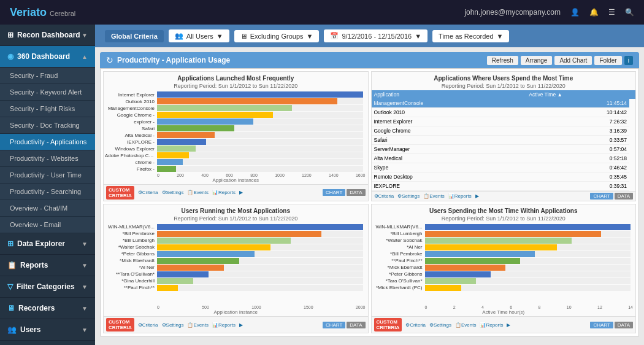 This screenshot has height=345, width=644. Describe the element at coordinates (504, 103) in the screenshot. I see `table-row: ManagementConsole11:45:14` at that location.